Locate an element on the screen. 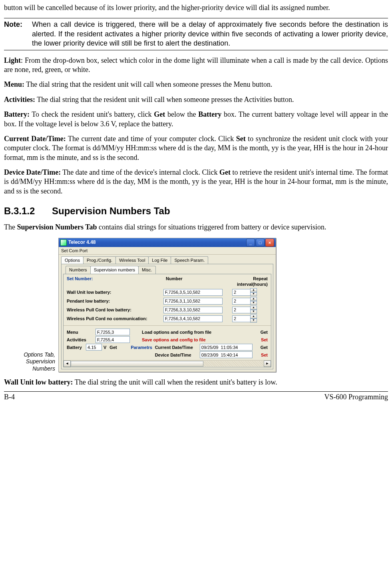 The image size is (392, 582). lower-section: Menu Load options and config from file G… is located at coordinates (167, 344).